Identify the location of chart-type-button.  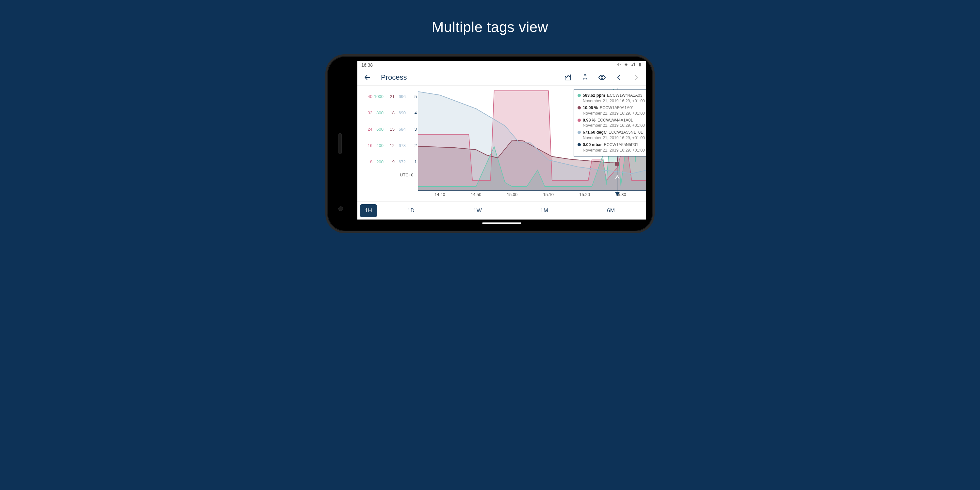
(568, 78).